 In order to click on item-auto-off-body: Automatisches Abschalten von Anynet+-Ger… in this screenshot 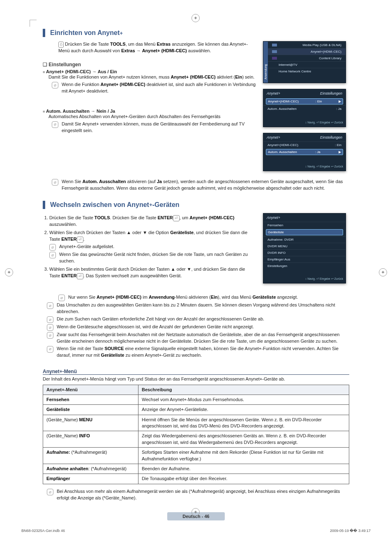, I will do `click(152, 117)`.